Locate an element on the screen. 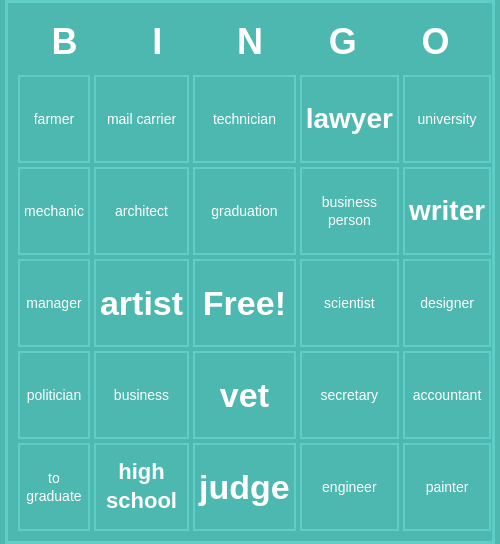 This screenshot has height=544, width=500. cell-text: secretary is located at coordinates (350, 395).